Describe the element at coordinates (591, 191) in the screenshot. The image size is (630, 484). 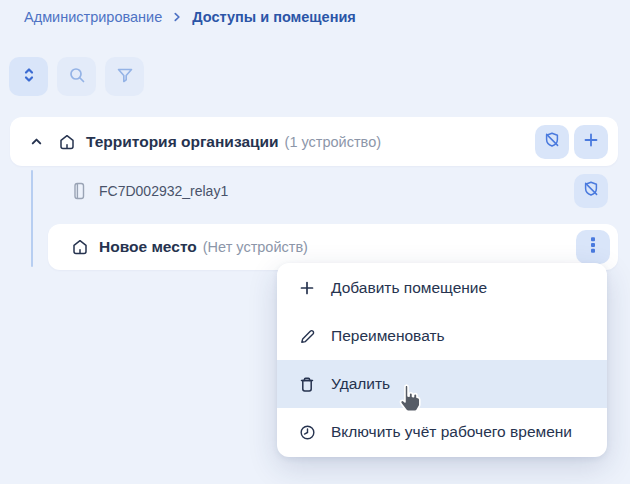
I see `device-guard-off-button` at that location.